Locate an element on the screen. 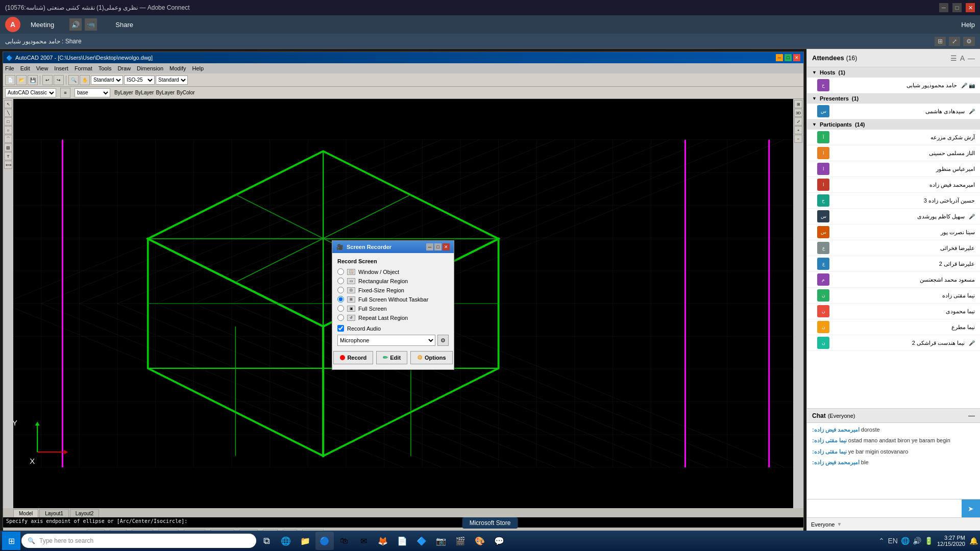 The height and width of the screenshot is (551, 980). tab-model: Model is located at coordinates (26, 513).